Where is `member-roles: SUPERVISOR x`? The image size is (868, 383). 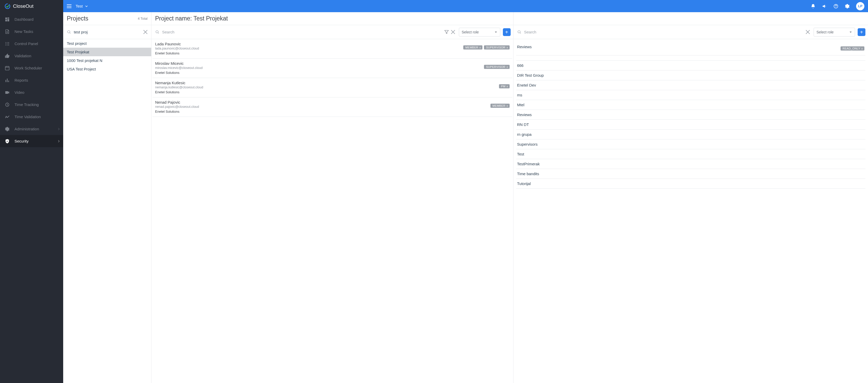 member-roles: SUPERVISOR x is located at coordinates (497, 67).